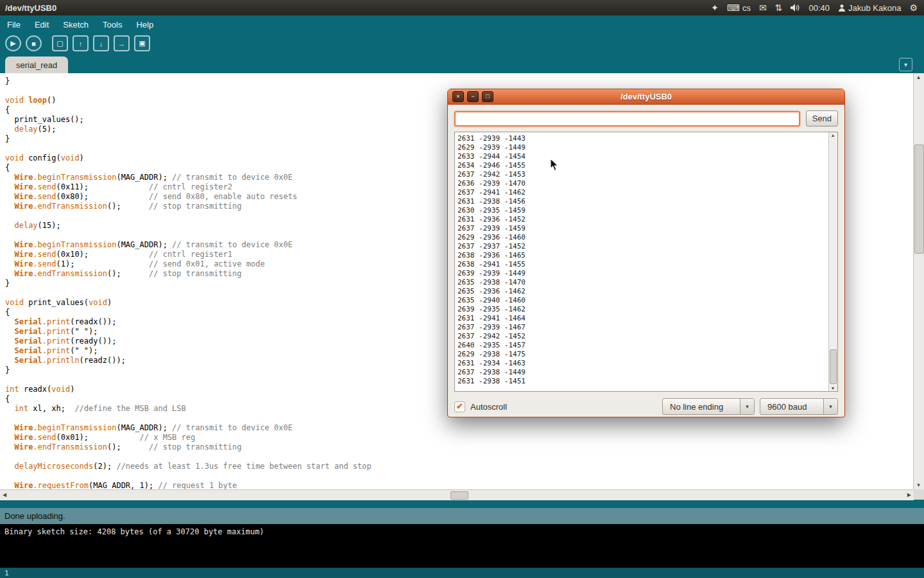 The image size is (924, 578). What do you see at coordinates (814, 8) in the screenshot?
I see `system-tray: ✦ ⌨ cs ✉ ⇅ 00:40 Jakub Kakona ⚙` at bounding box center [814, 8].